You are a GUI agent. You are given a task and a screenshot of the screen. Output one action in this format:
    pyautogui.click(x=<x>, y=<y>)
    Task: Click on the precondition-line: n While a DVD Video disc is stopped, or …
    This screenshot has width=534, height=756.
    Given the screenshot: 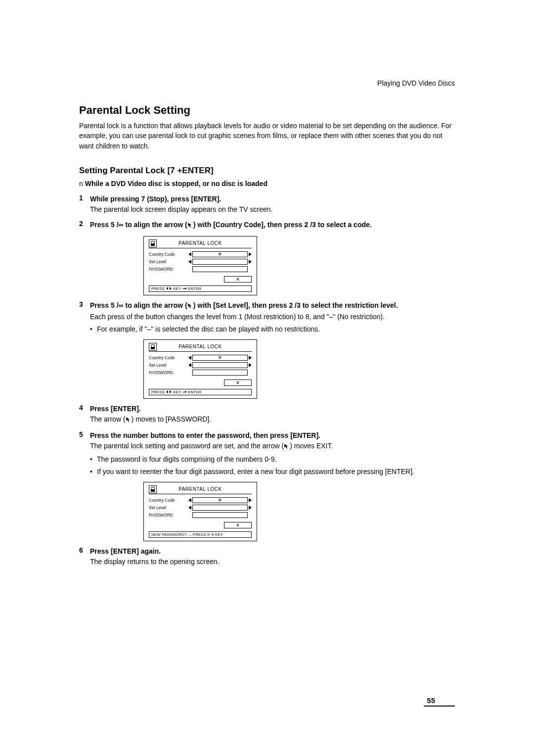 What is the action you would take?
    pyautogui.click(x=267, y=184)
    